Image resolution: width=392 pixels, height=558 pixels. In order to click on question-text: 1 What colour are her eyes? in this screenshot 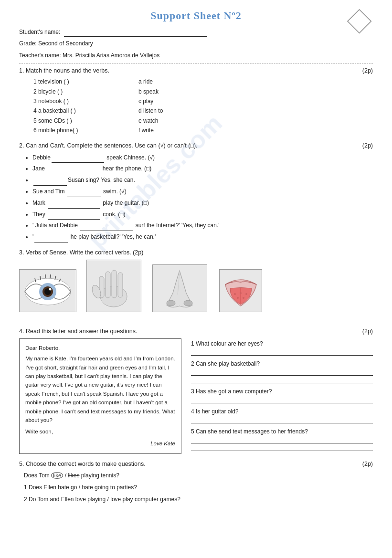, I will do `click(227, 344)`.